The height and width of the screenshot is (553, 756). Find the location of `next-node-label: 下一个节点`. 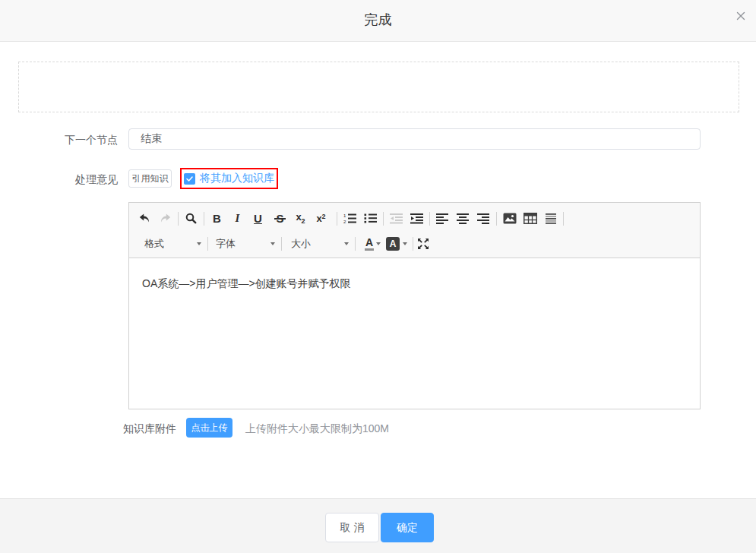

next-node-label: 下一个节点 is located at coordinates (68, 141).